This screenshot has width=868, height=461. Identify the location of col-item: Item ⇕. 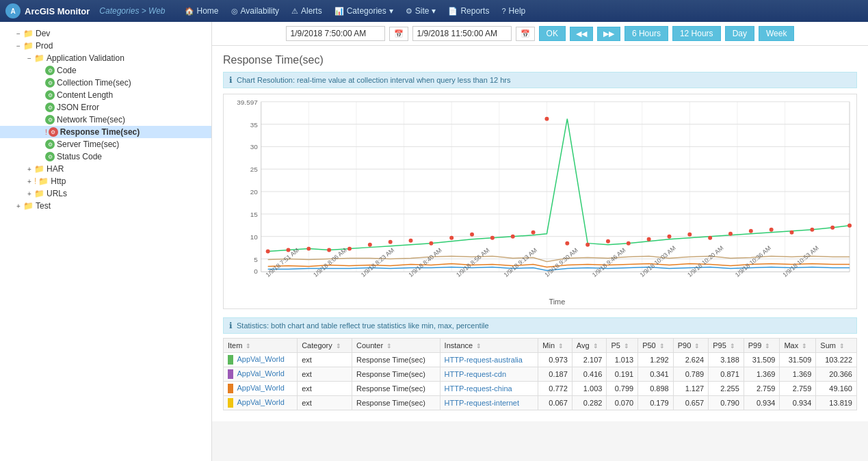
(261, 346).